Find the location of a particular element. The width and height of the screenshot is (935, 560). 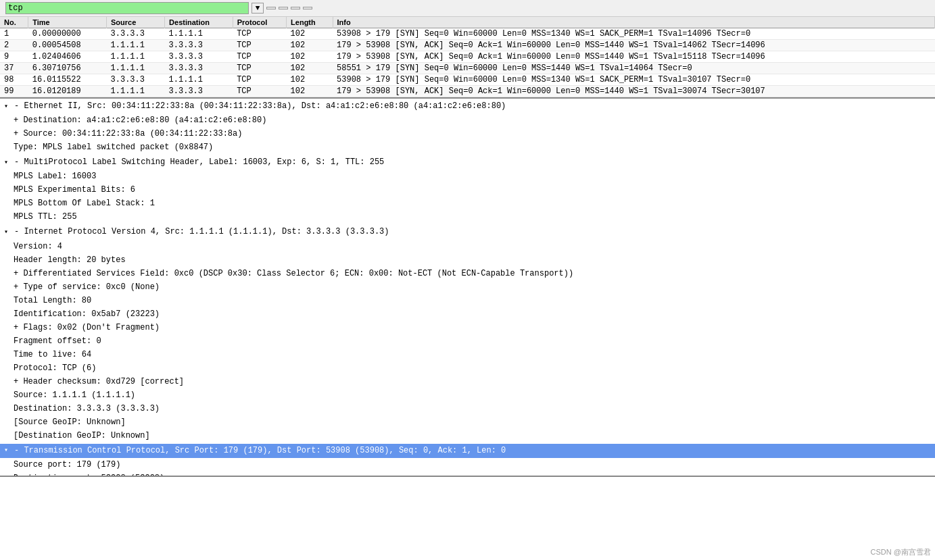

col-destination: Destination is located at coordinates (199, 23).